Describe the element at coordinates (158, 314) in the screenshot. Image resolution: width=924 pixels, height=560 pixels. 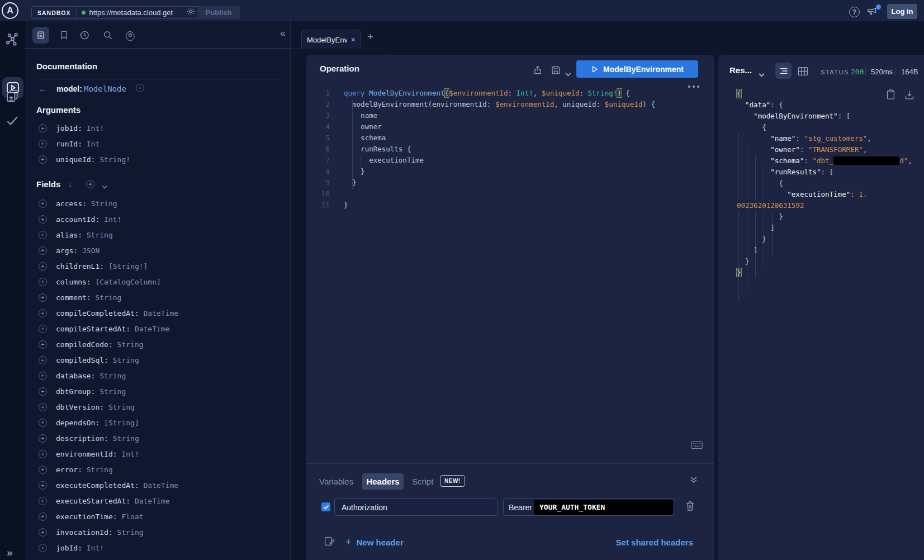
I see `docs-field-row: +compileCompletedAt: DateTime` at that location.